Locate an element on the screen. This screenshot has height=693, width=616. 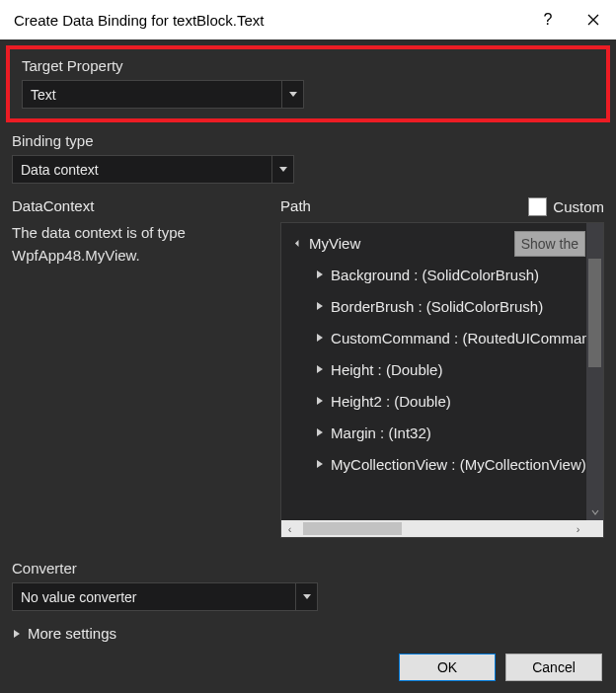
tree-item: BorderBrush : (SolidColorBrush) is located at coordinates (445, 306).